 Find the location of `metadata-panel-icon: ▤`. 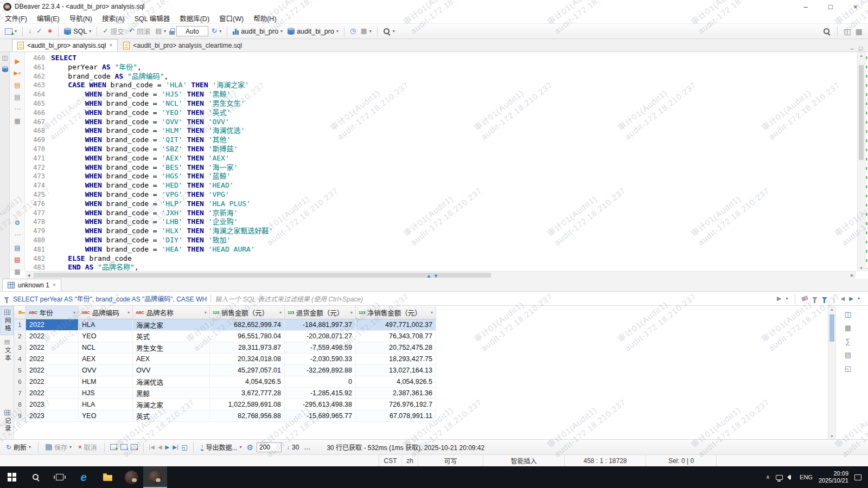

metadata-panel-icon: ▤ is located at coordinates (848, 355).